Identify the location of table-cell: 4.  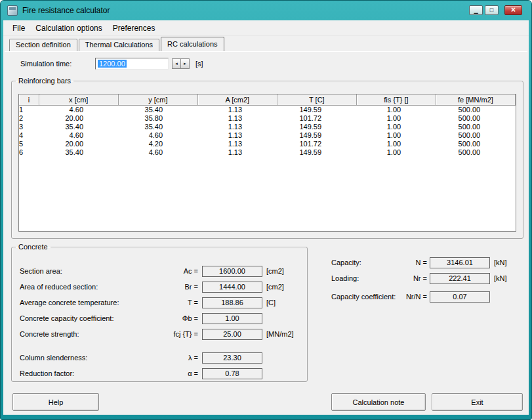
(29, 135).